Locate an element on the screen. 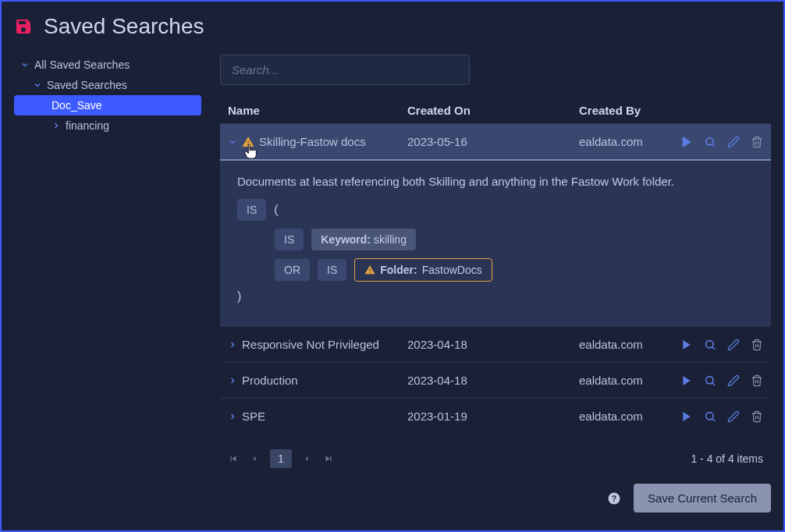 This screenshot has height=532, width=785. sidebar-item-label: financing is located at coordinates (87, 126).